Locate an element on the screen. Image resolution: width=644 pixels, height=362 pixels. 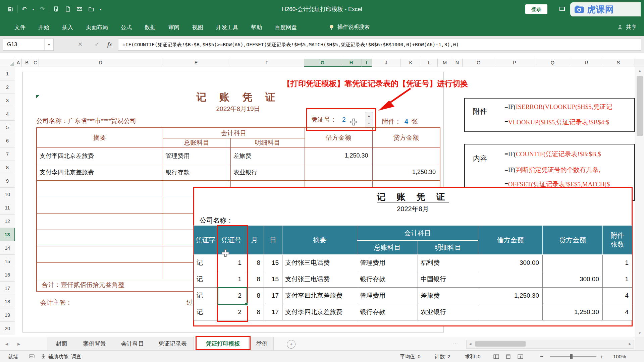
restore-window-icon is located at coordinates (562, 9).